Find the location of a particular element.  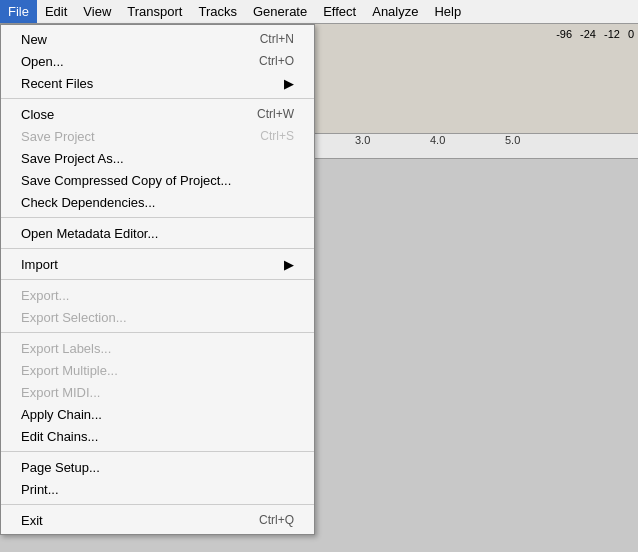

menu-item-save-project: Save ProjectCtrl+S is located at coordinates (158, 136).